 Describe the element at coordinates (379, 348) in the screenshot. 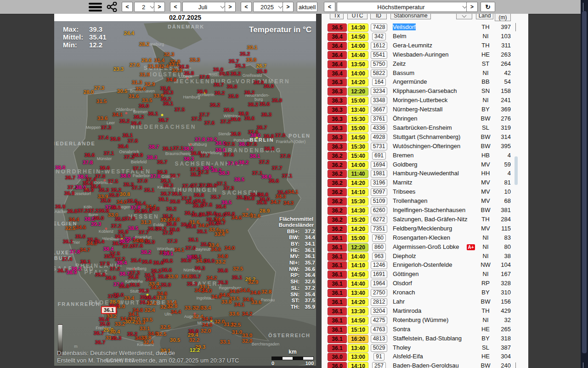

I see `station-id-button: 5029` at that location.